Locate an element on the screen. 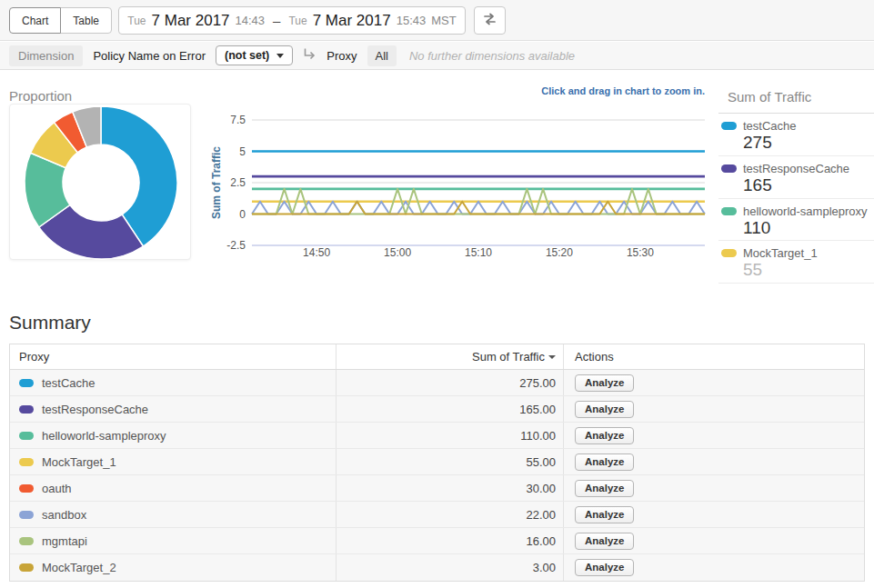 The height and width of the screenshot is (588, 874). legend-item: testCache 275 is located at coordinates (797, 135).